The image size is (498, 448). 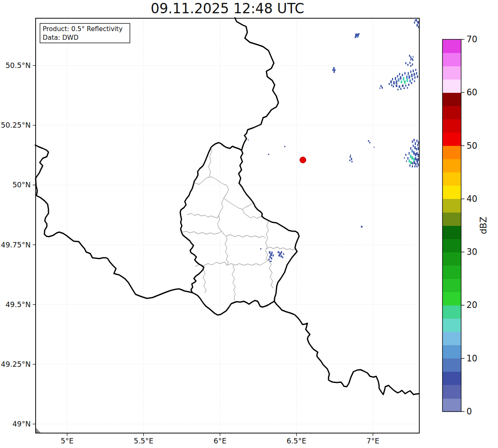 I want to click on marker-layer, so click(x=303, y=160).